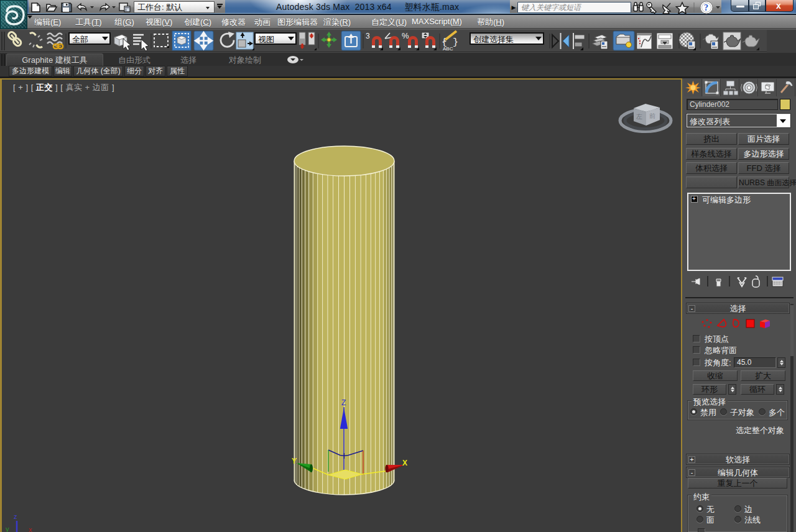 Image resolution: width=796 pixels, height=532 pixels. I want to click on svg-text: ABC, so click(448, 48).